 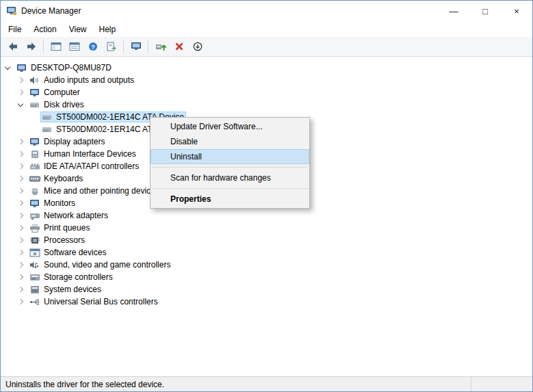 What do you see at coordinates (230, 189) in the screenshot?
I see `context-menu-separator` at bounding box center [230, 189].